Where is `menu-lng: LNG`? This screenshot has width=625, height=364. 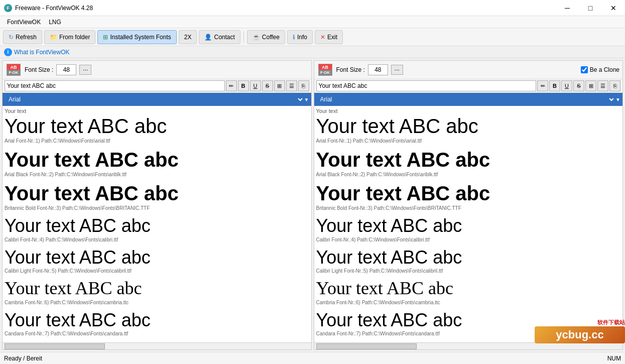
menu-lng: LNG is located at coordinates (55, 22).